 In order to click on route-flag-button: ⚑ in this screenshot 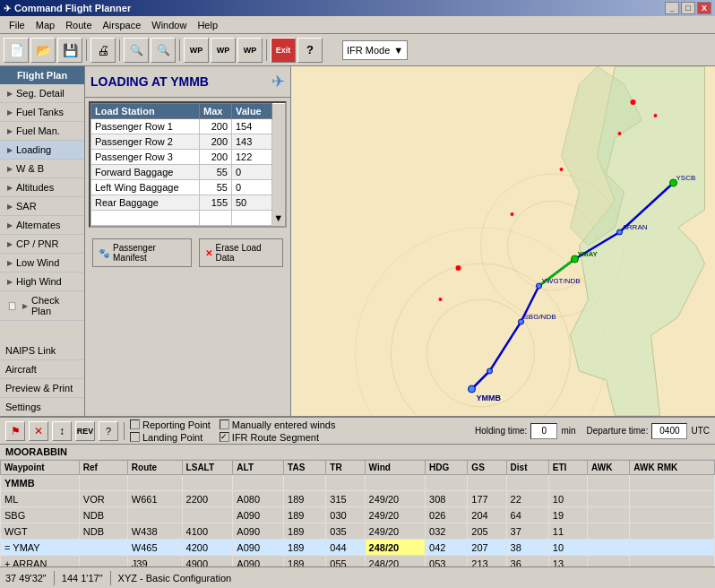, I will do `click(15, 431)`.